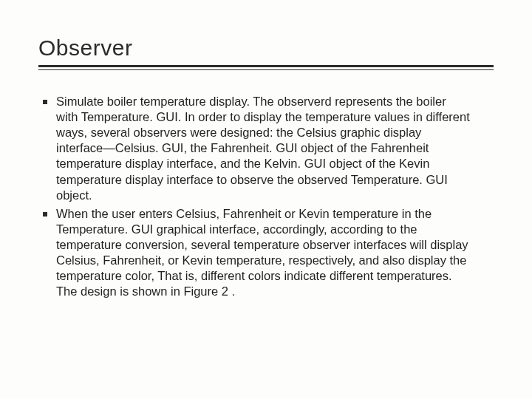  What do you see at coordinates (266, 69) in the screenshot?
I see `title-rule-thin` at bounding box center [266, 69].